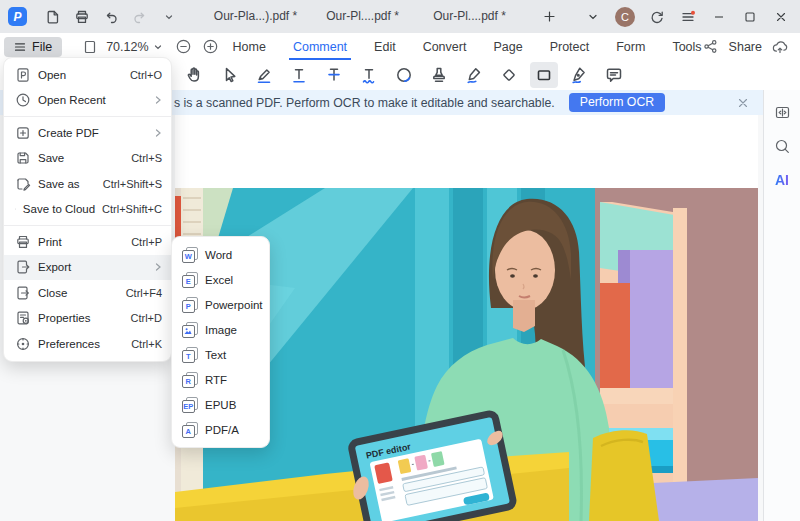  What do you see at coordinates (221, 330) in the screenshot?
I see `export-item-label: Image` at bounding box center [221, 330].